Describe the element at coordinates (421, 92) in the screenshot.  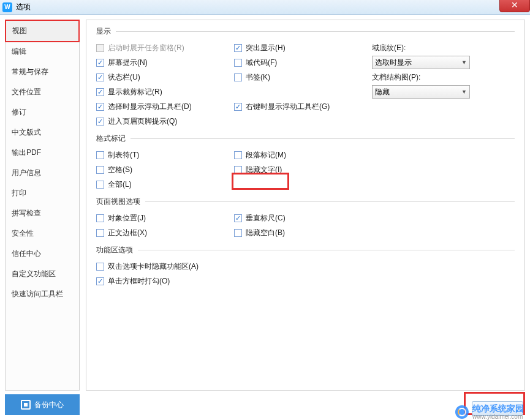
I see `combo-doc-map: 隐藏▼` at that location.